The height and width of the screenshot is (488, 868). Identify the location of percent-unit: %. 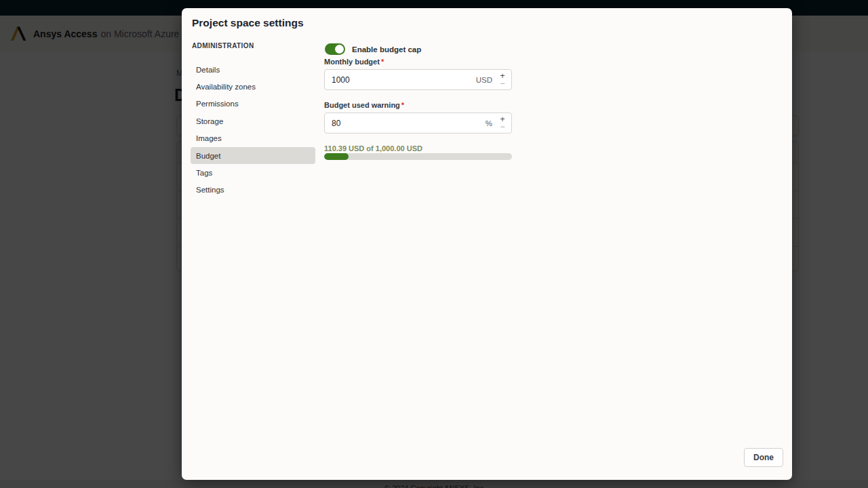
(489, 123).